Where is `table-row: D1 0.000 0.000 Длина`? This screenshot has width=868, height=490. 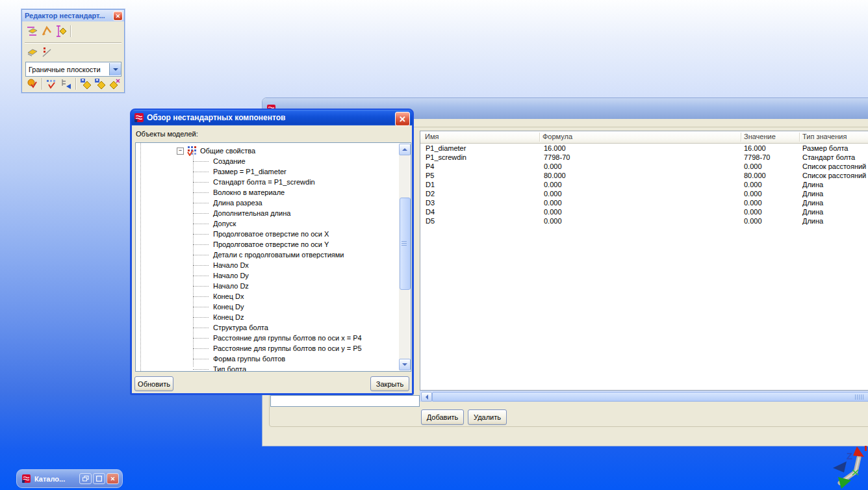 table-row: D1 0.000 0.000 Длина is located at coordinates (645, 185).